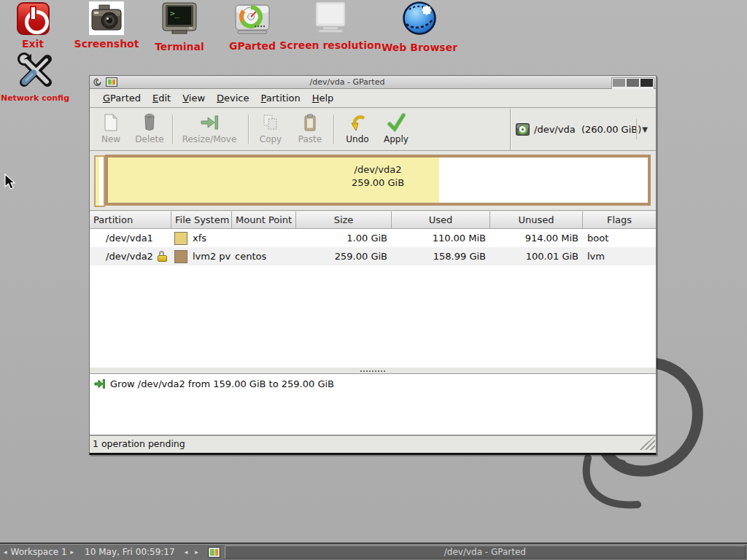 This screenshot has height=560, width=747. I want to click on table-row-vda2: /dev/vda2 lvm2 pv centos 259.00 GiB 158.…, so click(373, 257).